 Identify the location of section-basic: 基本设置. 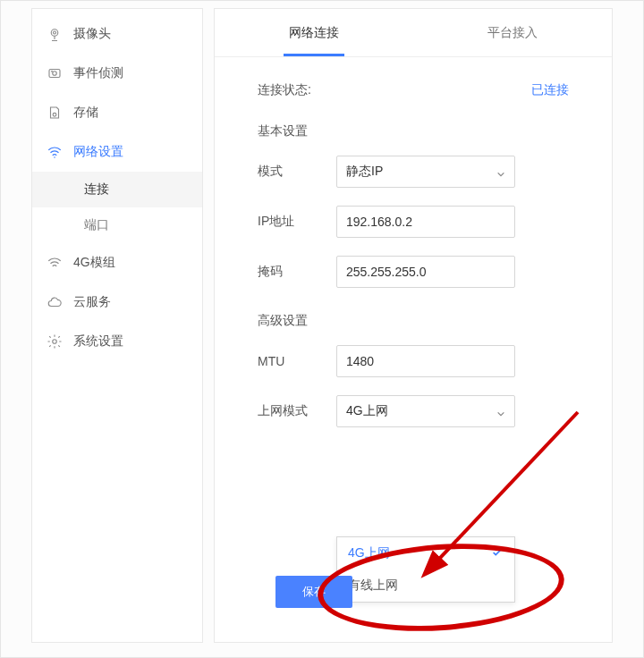
(413, 131).